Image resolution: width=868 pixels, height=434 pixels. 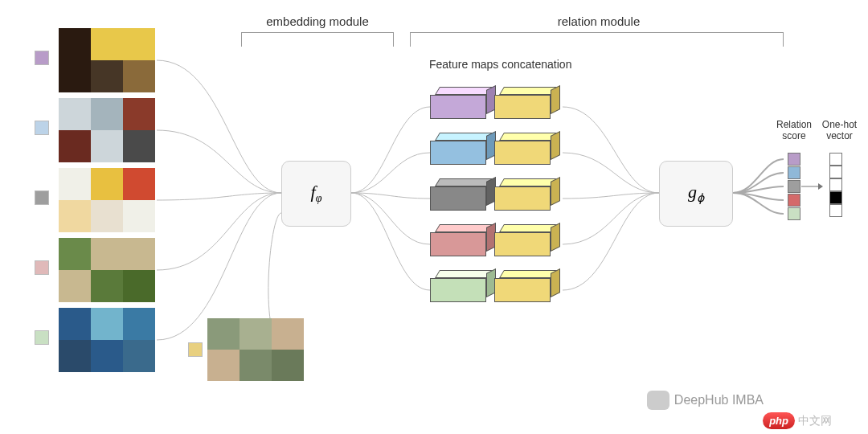 I want to click on onehot-label: One-hot vector, so click(x=839, y=130).